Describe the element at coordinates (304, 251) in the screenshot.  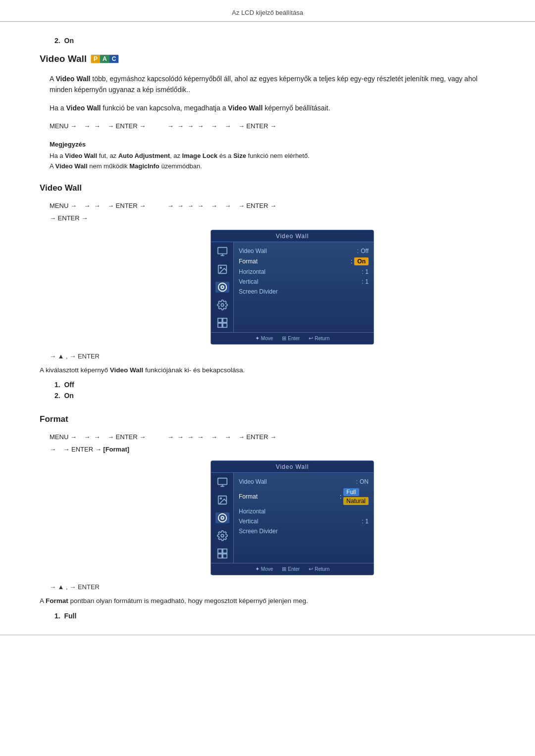
I see `osd-row-videowall: Video Wall : Off` at that location.